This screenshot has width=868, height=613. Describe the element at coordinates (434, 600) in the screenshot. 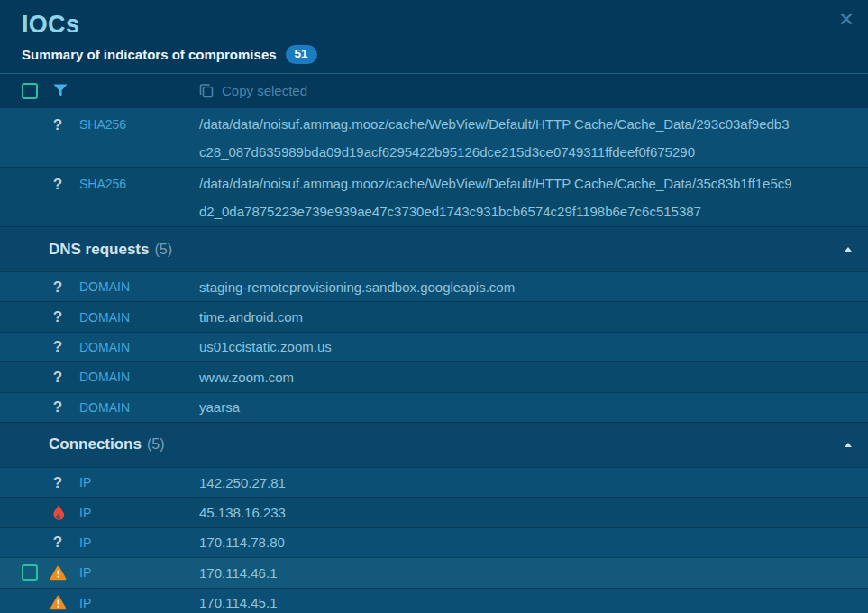

I see `table-row: IP 170.114.45.1` at that location.